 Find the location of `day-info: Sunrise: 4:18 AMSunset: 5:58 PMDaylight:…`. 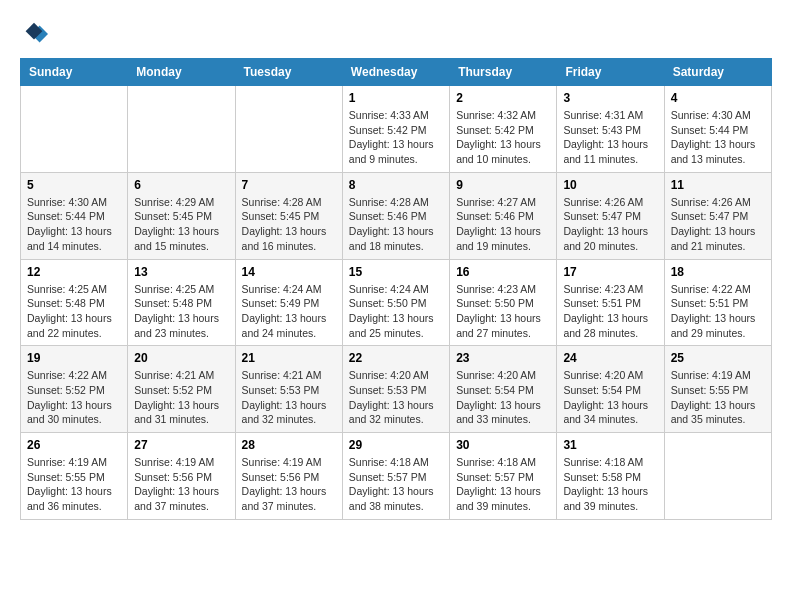

day-info: Sunrise: 4:18 AMSunset: 5:58 PMDaylight:… is located at coordinates (610, 484).